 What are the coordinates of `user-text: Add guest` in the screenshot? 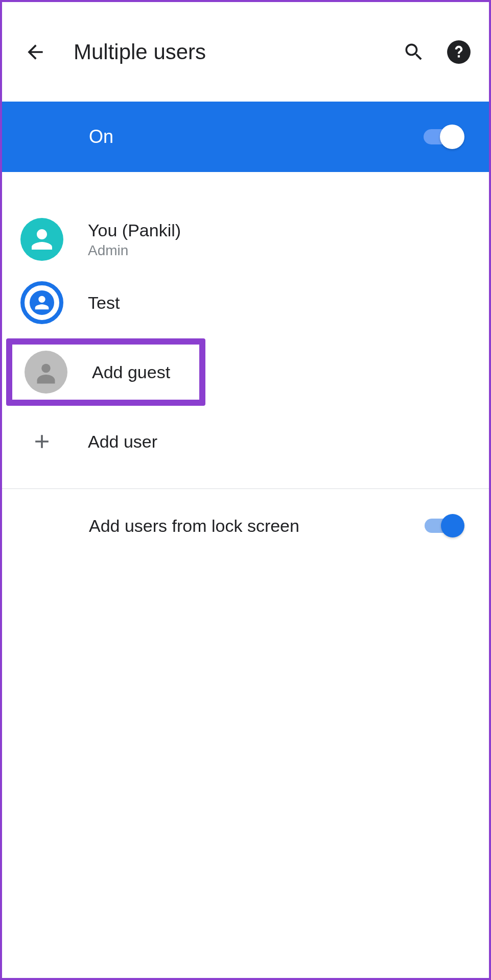 It's located at (131, 373).